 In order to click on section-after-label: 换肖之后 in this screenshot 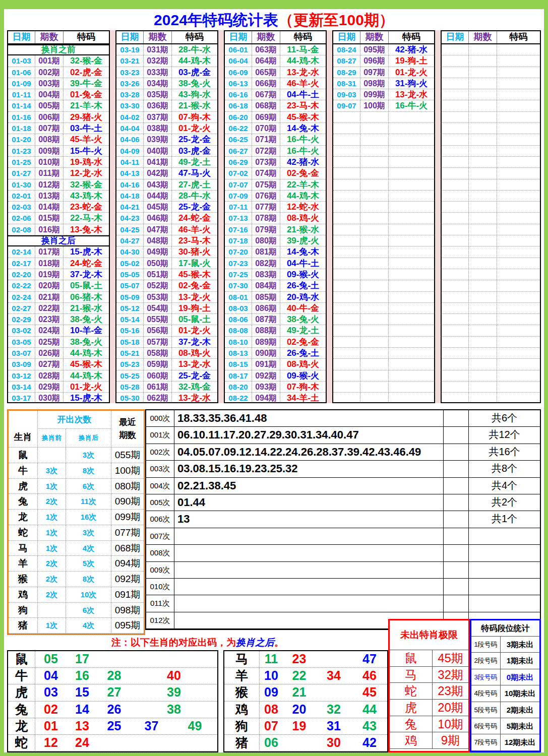, I will do `click(58, 241)`.